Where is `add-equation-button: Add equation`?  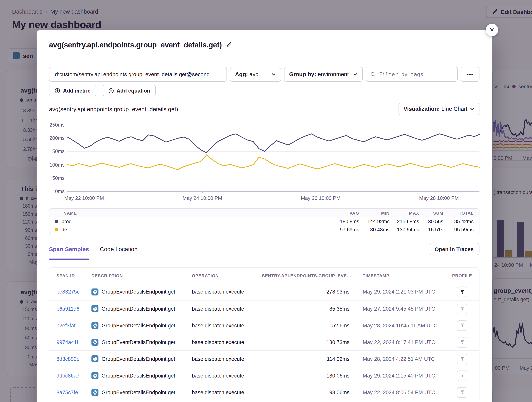 add-equation-button: Add equation is located at coordinates (129, 91).